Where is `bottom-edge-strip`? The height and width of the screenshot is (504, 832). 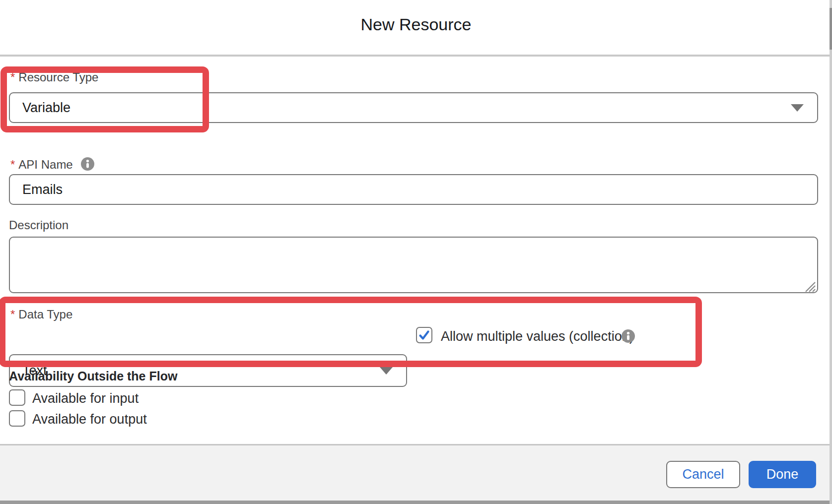 bottom-edge-strip is located at coordinates (416, 502).